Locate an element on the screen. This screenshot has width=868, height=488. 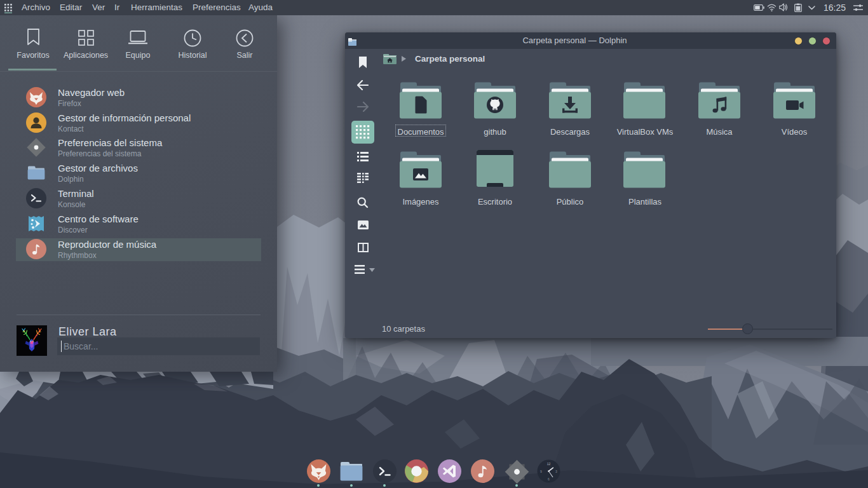
svg-text: 6 is located at coordinates (549, 479).